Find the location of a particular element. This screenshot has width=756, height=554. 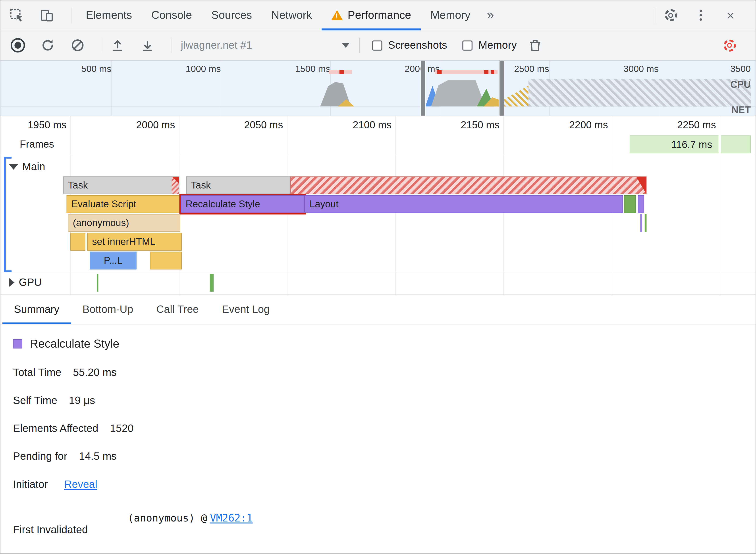

main-track-header: Main is located at coordinates (27, 167).